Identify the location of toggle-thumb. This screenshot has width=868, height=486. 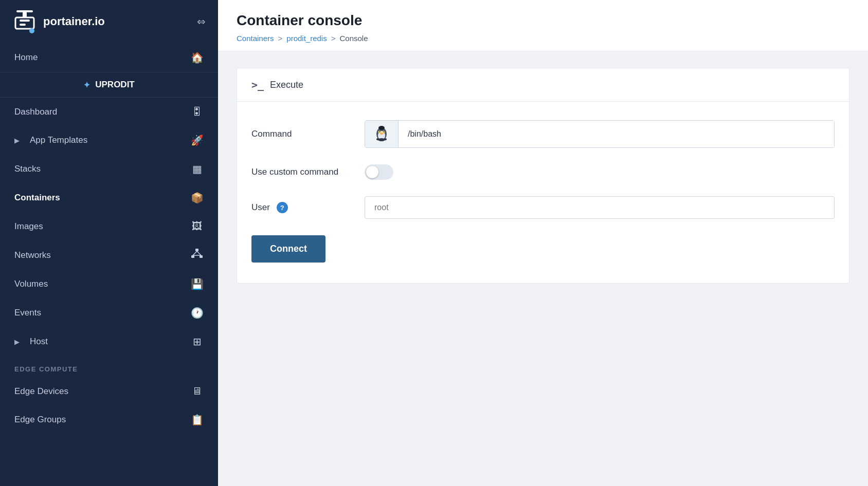
(372, 172).